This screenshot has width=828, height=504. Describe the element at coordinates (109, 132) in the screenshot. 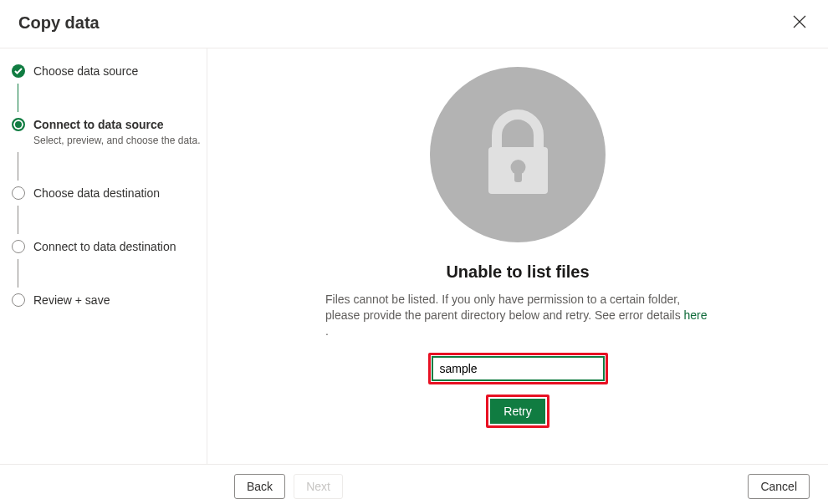

I see `step-connect-to-data-source: Connect to data source Select, preview, …` at that location.